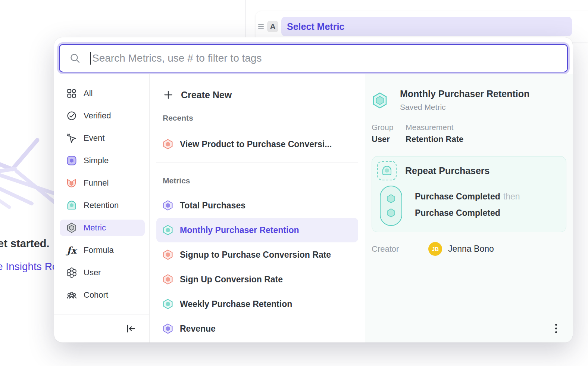  Describe the element at coordinates (380, 100) in the screenshot. I see `teal-hexagon-icon-large` at that location.